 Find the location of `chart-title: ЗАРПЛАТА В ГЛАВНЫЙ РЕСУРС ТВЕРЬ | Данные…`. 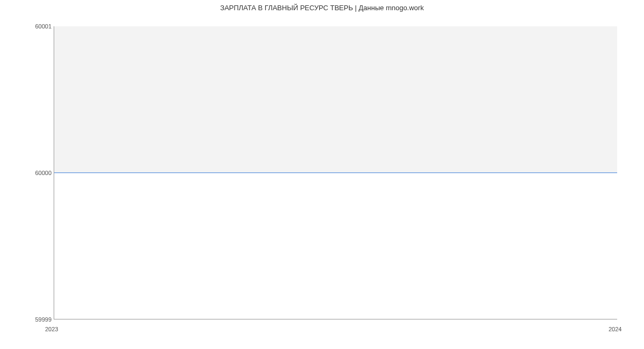

chart-title: ЗАРПЛАТА В ГЛАВНЫЙ РЕСУРС ТВЕРЬ | Данные… is located at coordinates (322, 8).